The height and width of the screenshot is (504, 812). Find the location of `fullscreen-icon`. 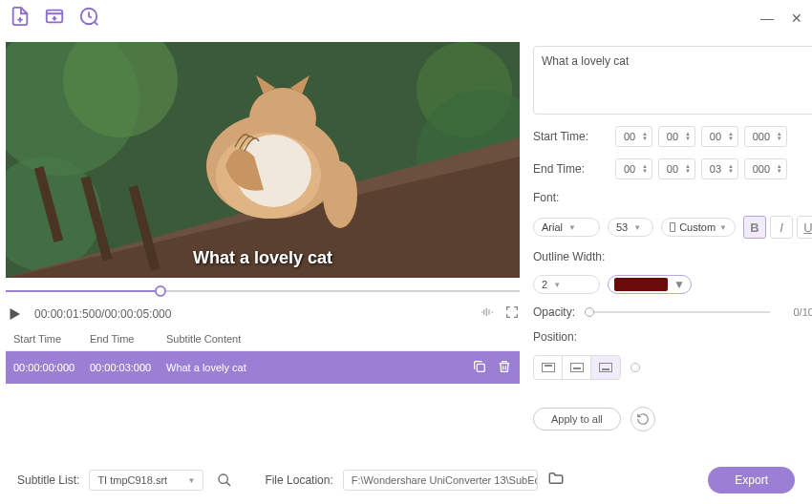

fullscreen-icon is located at coordinates (512, 314).